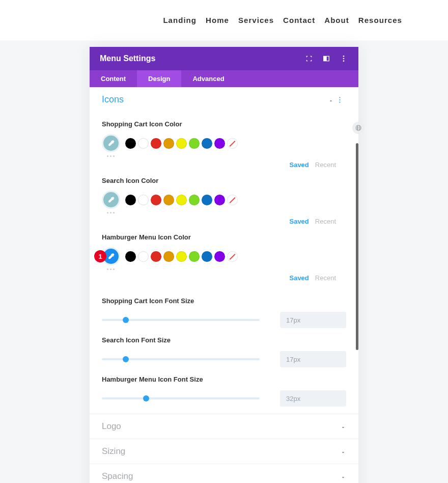  Describe the element at coordinates (283, 20) in the screenshot. I see `top-nav: Landing Home Services Contact About Reso…` at that location.